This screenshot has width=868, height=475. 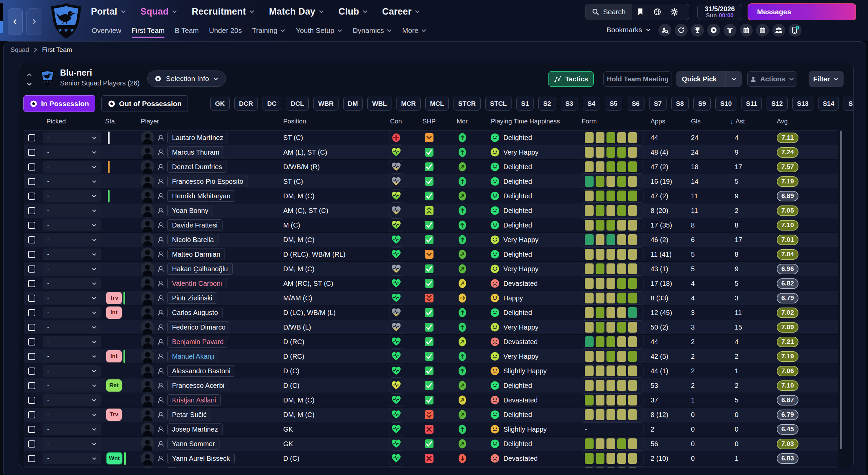 I want to click on position-filter-s8: S8, so click(x=680, y=104).